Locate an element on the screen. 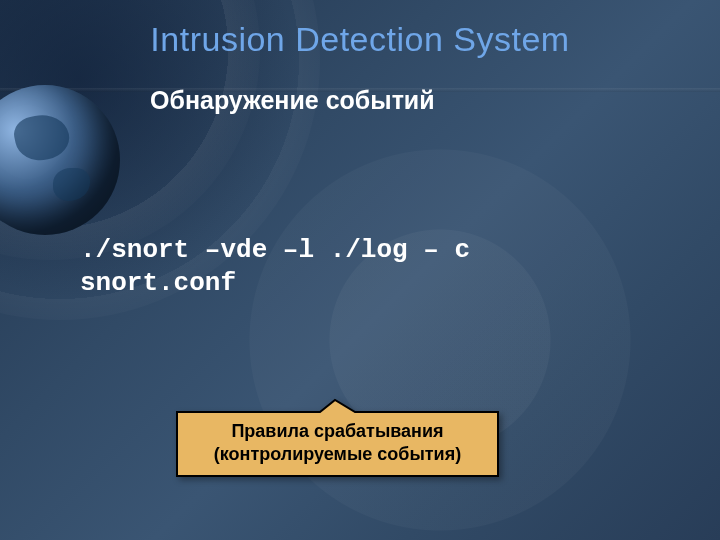 The width and height of the screenshot is (720, 540). slide-subtitle: Обнаружение событий is located at coordinates (292, 100).